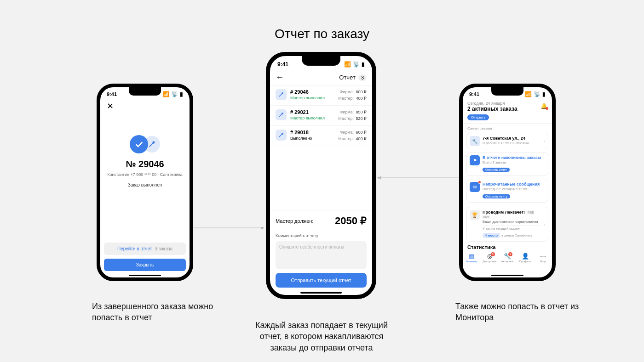 This screenshot has width=644, height=362. I want to click on order-number: № 29046, so click(145, 164).